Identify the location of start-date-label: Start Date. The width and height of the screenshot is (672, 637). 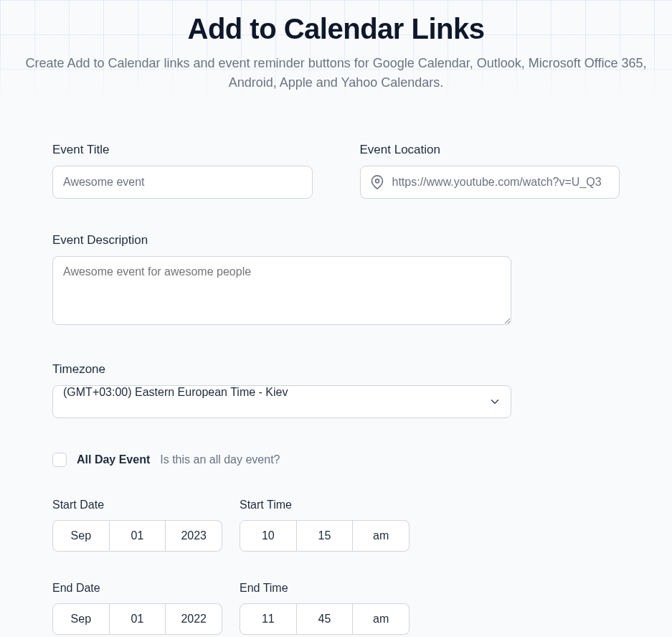
(138, 505).